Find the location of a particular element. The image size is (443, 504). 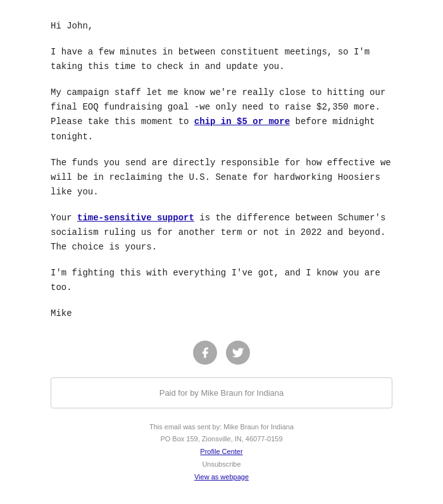

facebook-icon is located at coordinates (205, 353).